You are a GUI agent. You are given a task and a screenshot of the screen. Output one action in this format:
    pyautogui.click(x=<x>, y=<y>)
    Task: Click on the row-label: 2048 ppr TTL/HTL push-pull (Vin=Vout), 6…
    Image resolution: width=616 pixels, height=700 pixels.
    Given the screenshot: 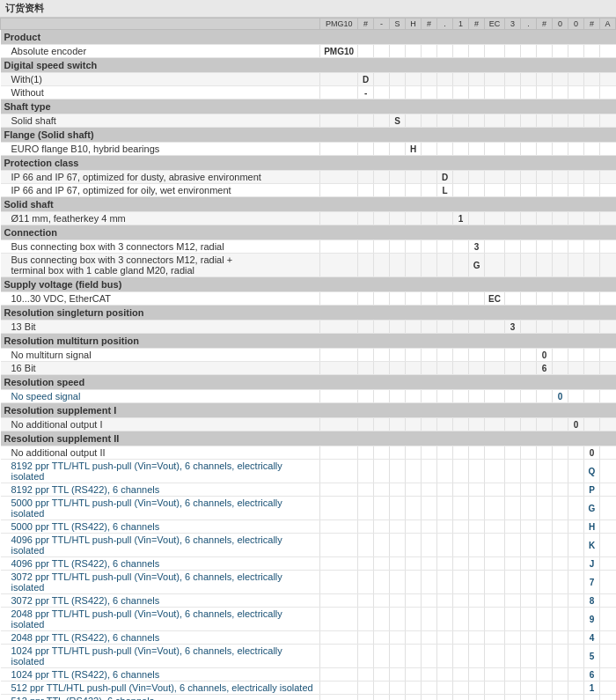 What is the action you would take?
    pyautogui.click(x=160, y=620)
    